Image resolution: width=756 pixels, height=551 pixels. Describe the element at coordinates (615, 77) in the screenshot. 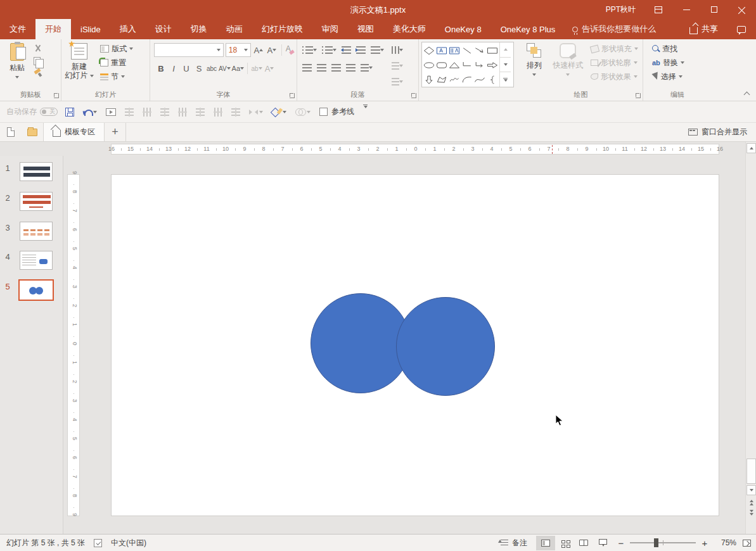

I see `shape-effects-button: 形状效果` at that location.